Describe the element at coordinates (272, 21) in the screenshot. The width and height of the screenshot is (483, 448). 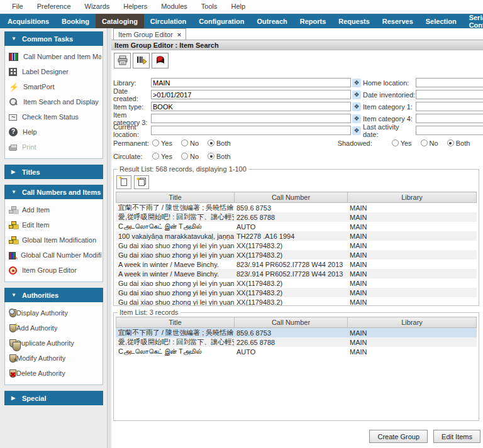
I see `module-tab-outreach: Outreach` at that location.